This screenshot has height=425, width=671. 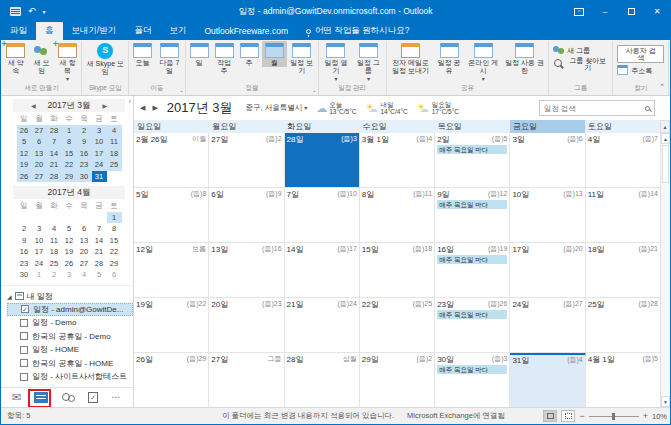 I want to click on ribbon-button-그룹 찾아보기: 그룹 찾아보기, so click(x=580, y=64).